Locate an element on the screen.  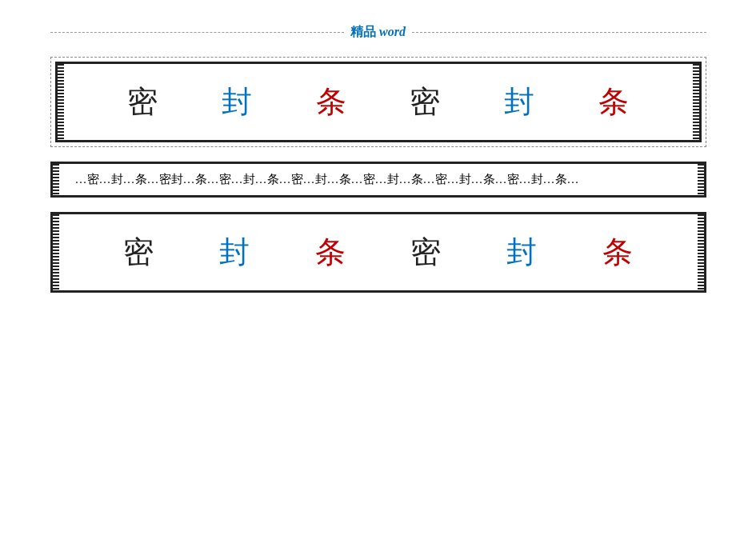
middle-text: …密…封…条…密封…条…密…封…条…密…封…条…密…封…条…密…封…条…密…封…… is located at coordinates (327, 179).